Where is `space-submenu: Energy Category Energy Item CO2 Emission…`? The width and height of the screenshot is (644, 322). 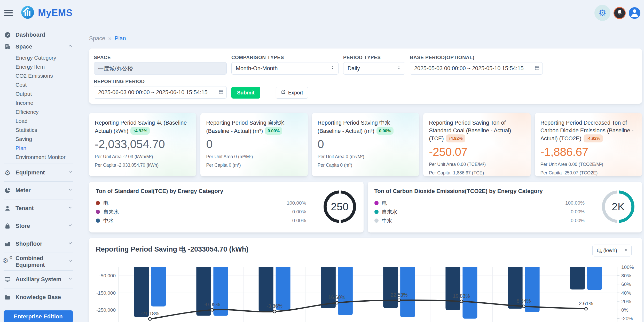
space-submenu: Energy Category Energy Item CO2 Emission… is located at coordinates (52, 107).